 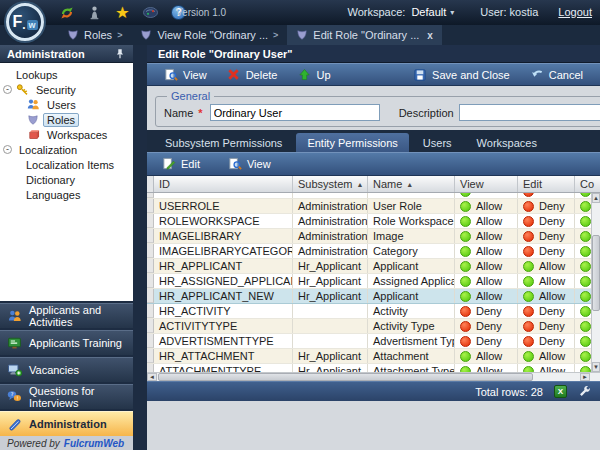 What do you see at coordinates (369, 356) in the screenshot?
I see `table-row: HR_ATTACHMENTHr_ApplicantAttachmentAllow…` at bounding box center [369, 356].